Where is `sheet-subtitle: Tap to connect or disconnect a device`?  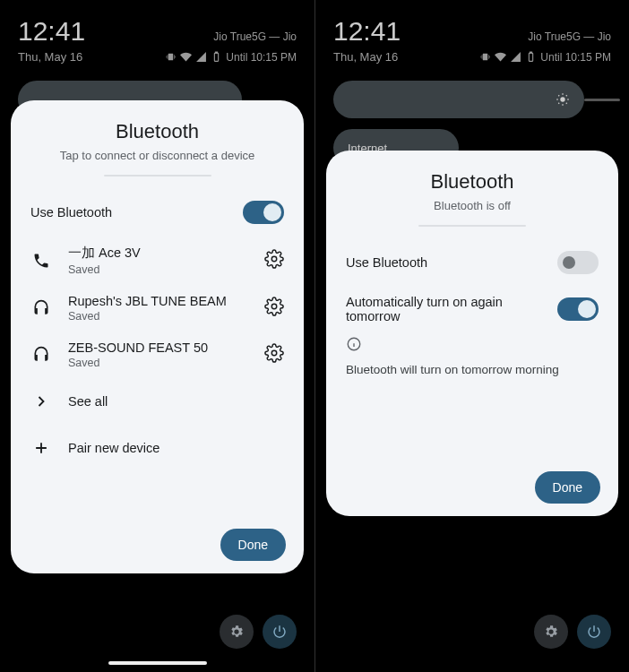
sheet-subtitle: Tap to connect or disconnect a device is located at coordinates (158, 156).